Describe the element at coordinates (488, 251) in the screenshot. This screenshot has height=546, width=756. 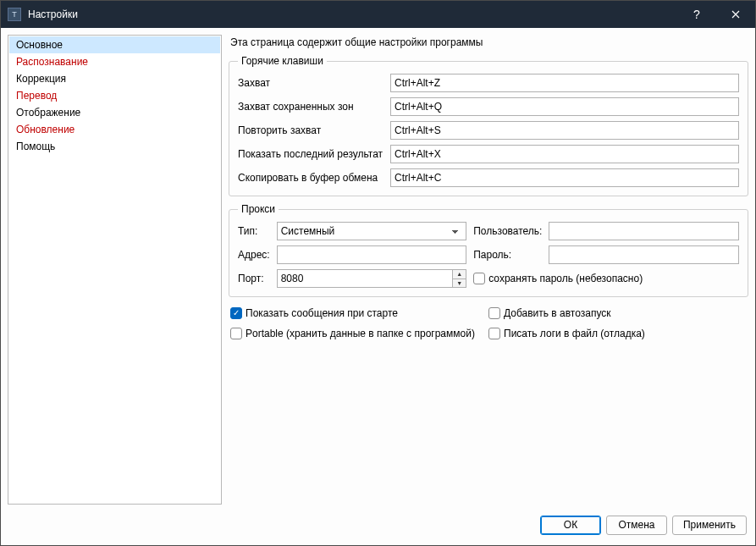
I see `proxy-group: Прокси Тип: Системный Пользователь: Адре…` at that location.